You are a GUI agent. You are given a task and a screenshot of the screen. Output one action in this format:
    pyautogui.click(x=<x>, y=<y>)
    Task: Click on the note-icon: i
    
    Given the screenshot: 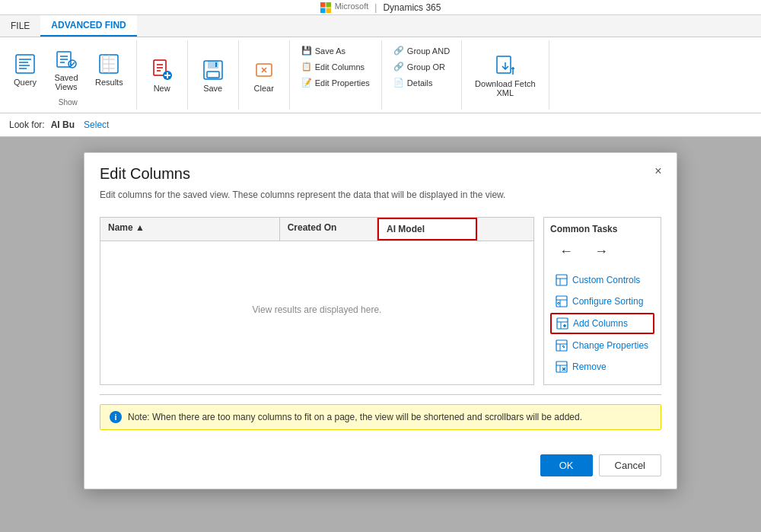 What is the action you would take?
    pyautogui.click(x=116, y=417)
    